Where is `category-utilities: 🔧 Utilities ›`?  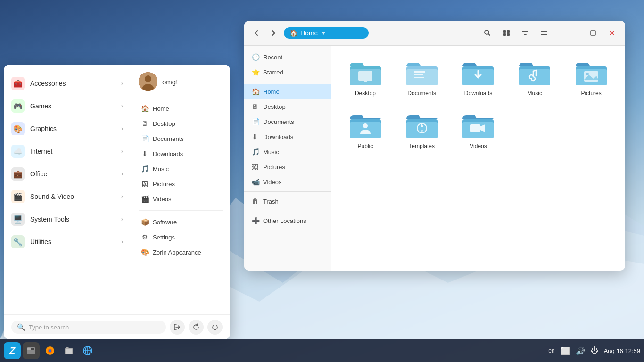 category-utilities: 🔧 Utilities › is located at coordinates (67, 242).